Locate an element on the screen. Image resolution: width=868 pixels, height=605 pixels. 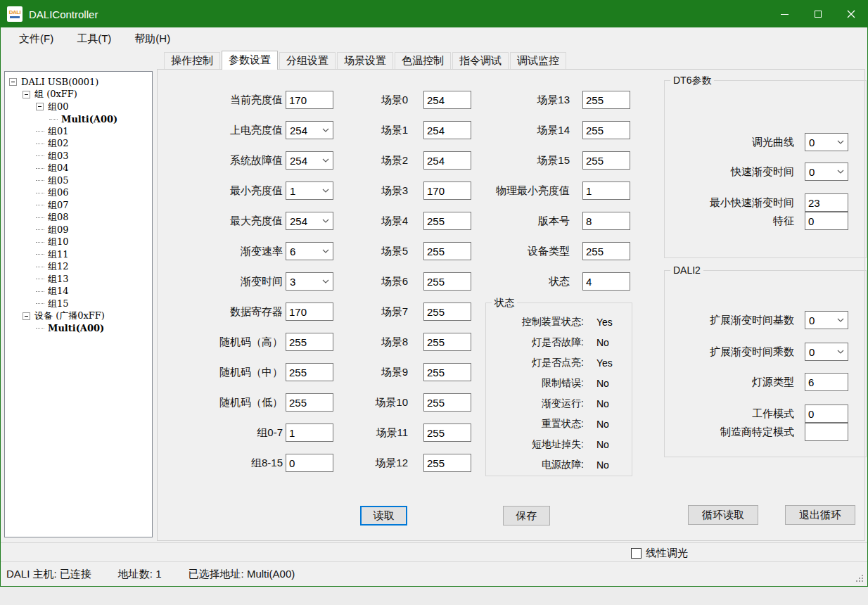
param-label: 设备类型 is located at coordinates (528, 252).